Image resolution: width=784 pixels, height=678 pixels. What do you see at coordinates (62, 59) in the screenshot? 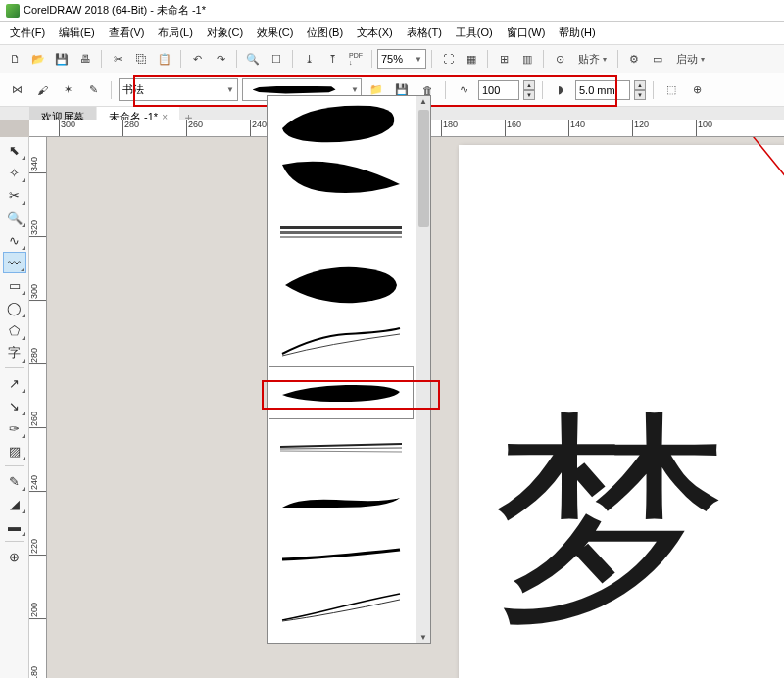
I see `save-button: 💾` at bounding box center [62, 59].